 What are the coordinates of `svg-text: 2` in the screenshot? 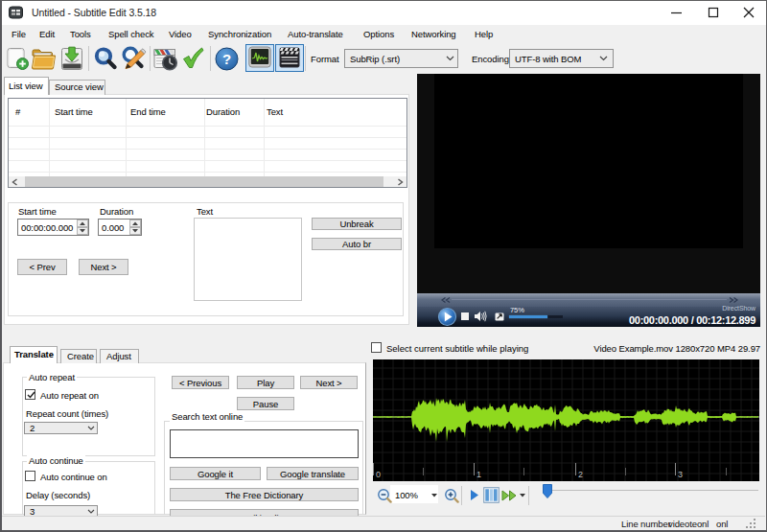 It's located at (581, 474).